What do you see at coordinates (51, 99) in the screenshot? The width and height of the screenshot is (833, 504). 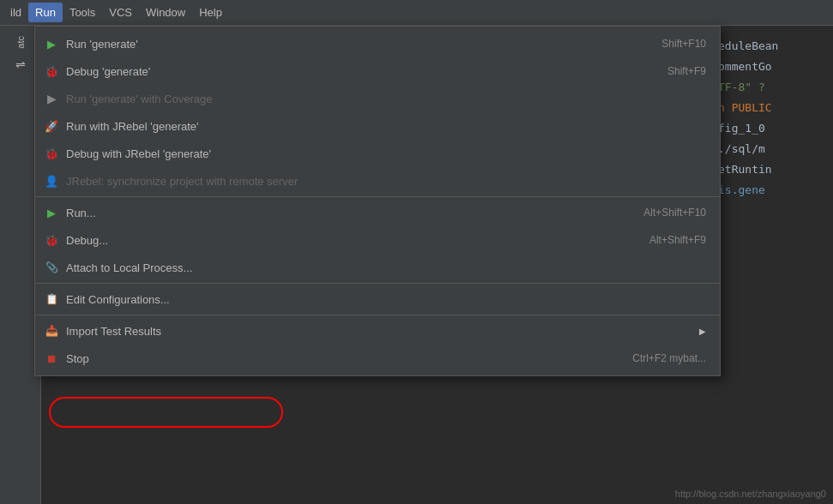 I see `coverage-icon: ▶` at bounding box center [51, 99].